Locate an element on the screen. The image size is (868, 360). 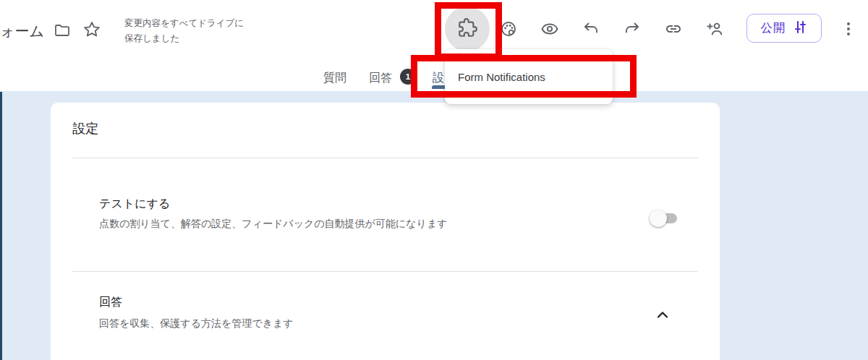
responses-section-title: 回答 is located at coordinates (111, 302).